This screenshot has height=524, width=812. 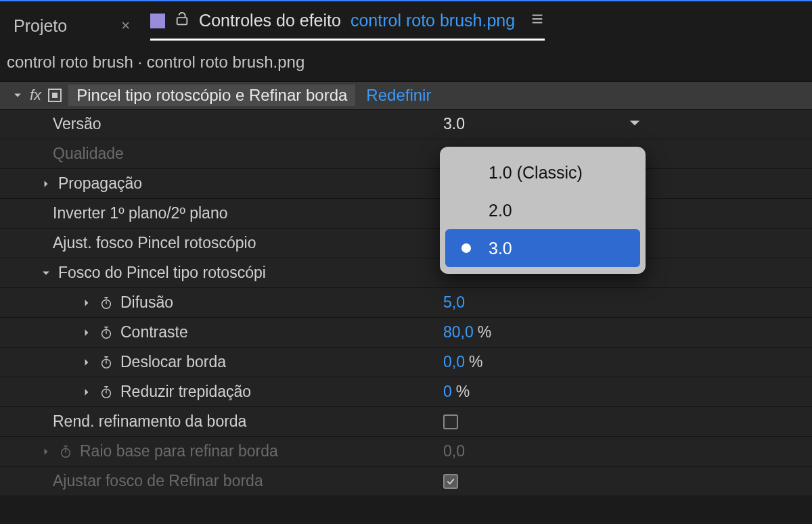 I want to click on close-icon: ×, so click(x=126, y=26).